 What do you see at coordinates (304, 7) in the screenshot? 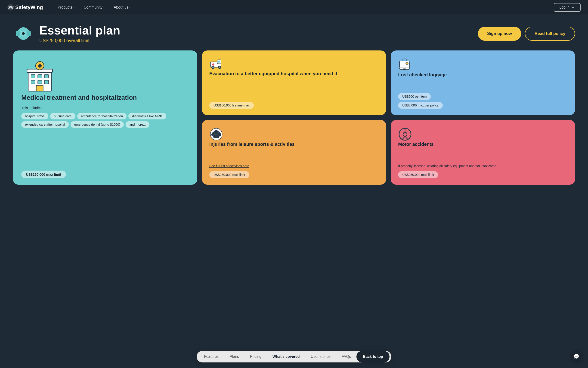
I see `nav-links: Products ▾ Community ▾ About us ▾` at bounding box center [304, 7].